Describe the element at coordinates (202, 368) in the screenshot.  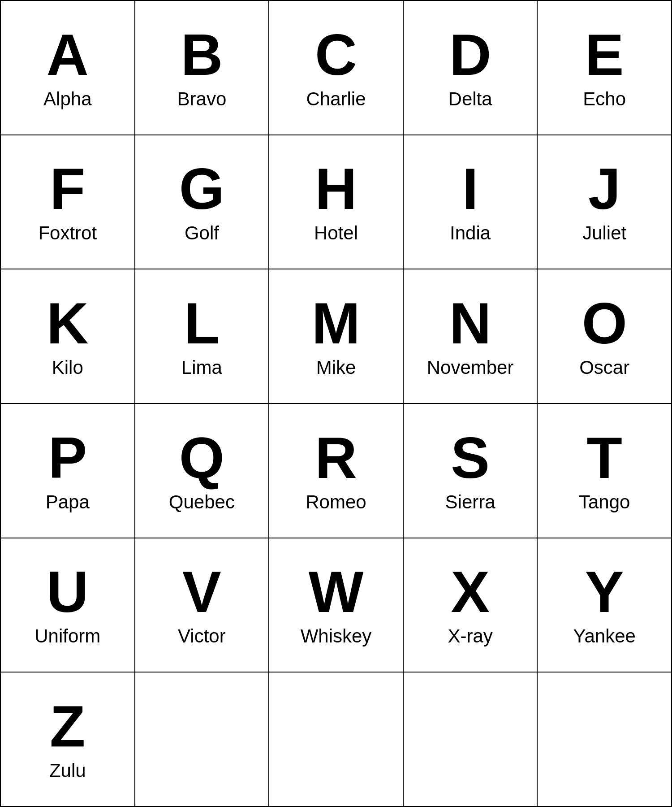
I see `word-l: Lima` at that location.